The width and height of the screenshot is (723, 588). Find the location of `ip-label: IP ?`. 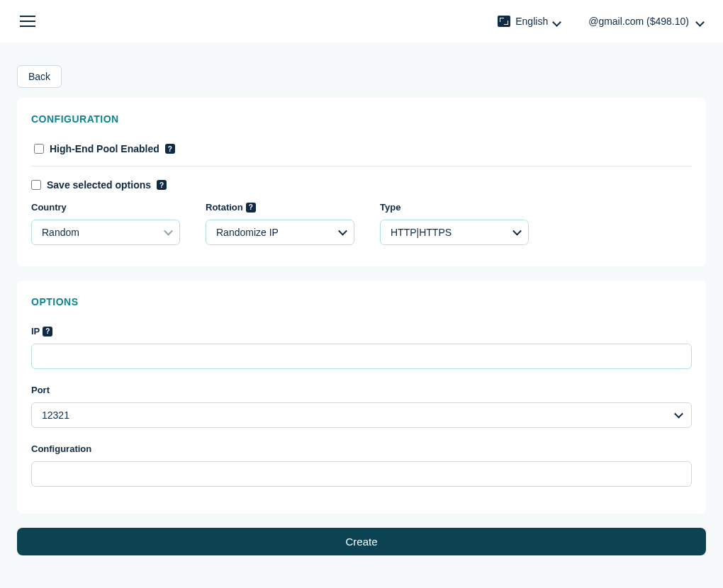

ip-label: IP ? is located at coordinates (362, 332).